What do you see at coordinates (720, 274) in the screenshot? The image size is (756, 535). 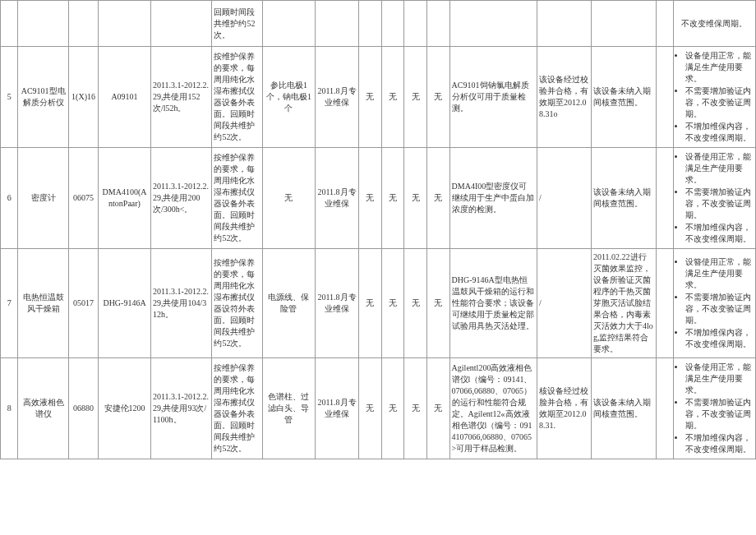 I see `remarks-item: 设簪使用正常，能满足生产使用要求。` at bounding box center [720, 274].